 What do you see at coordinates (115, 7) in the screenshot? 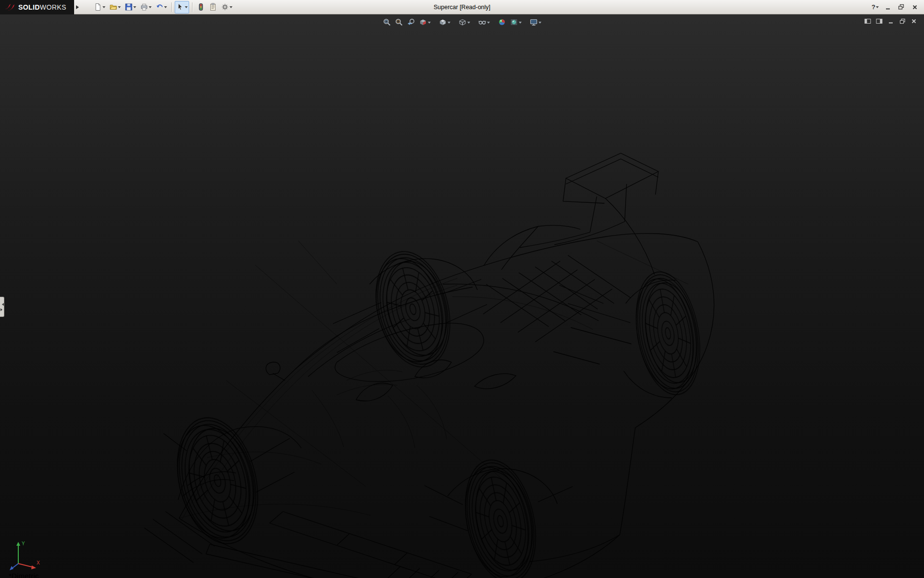
I see `open-button` at bounding box center [115, 7].